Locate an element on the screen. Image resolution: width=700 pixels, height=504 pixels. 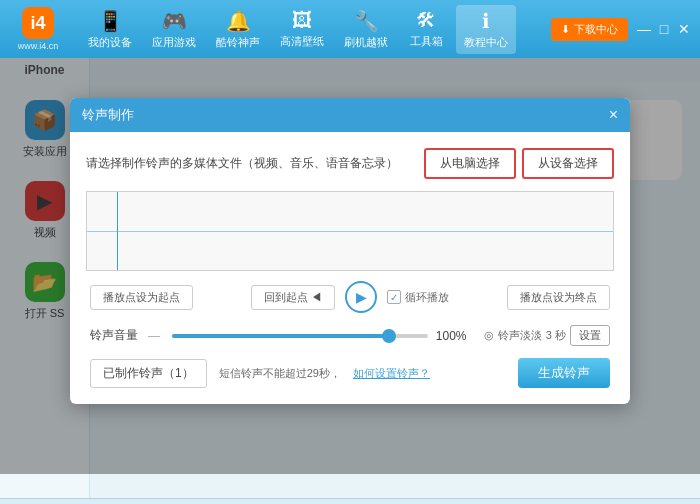
volume-row: 铃声音量 — 100% ◎ 铃声淡淡 3 秒 设置 is located at coordinates (350, 336).